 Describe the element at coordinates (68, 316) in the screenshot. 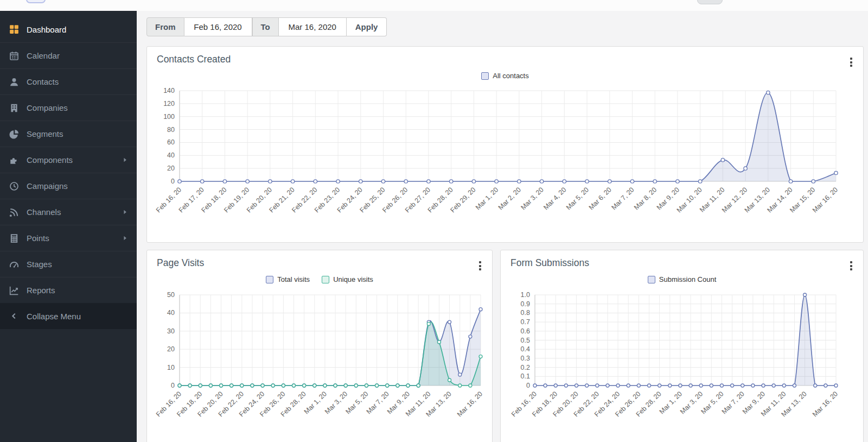

I see `sidebar-item-collapse: Collapse Menu` at that location.